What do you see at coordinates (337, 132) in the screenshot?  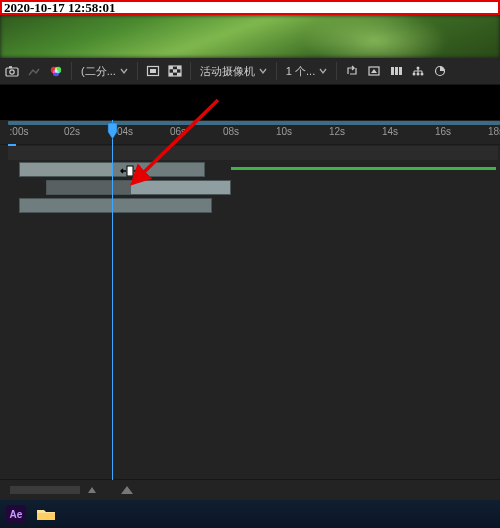 I see `ruler-tick: 12s` at bounding box center [337, 132].